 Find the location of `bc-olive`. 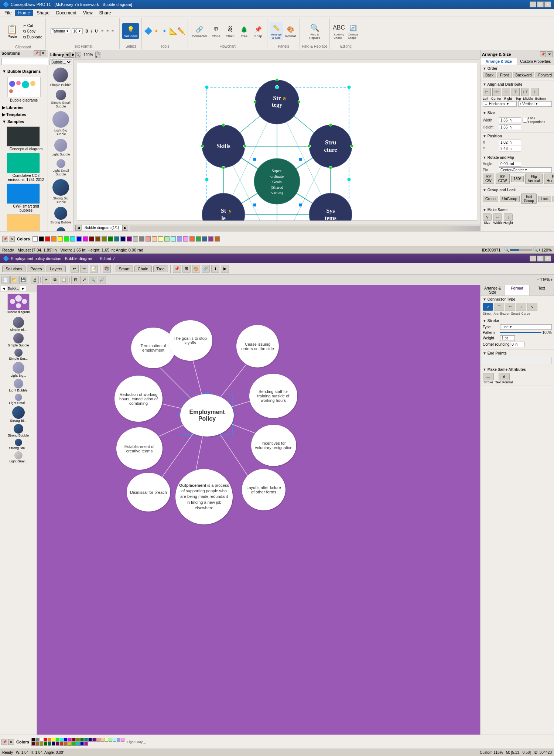

bc-olive is located at coordinates (78, 740).